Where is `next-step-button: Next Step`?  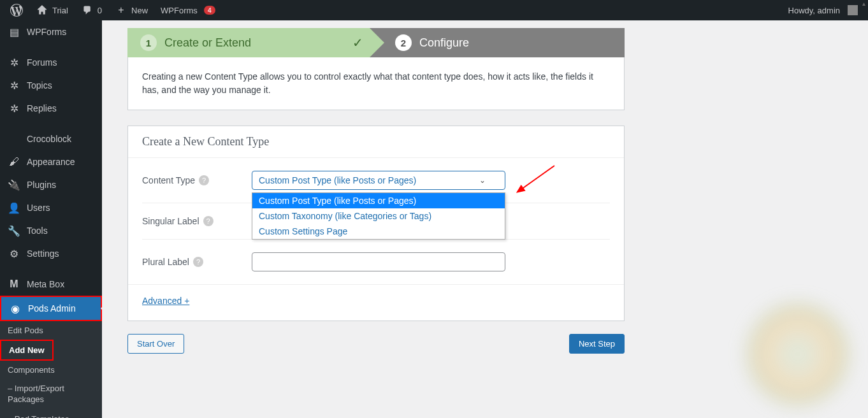 next-step-button: Next Step is located at coordinates (597, 344).